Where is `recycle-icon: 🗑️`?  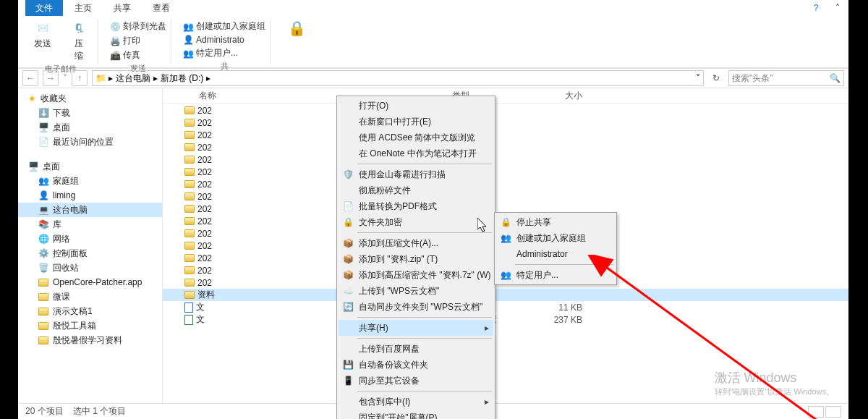 recycle-icon: 🗑️ is located at coordinates (43, 268).